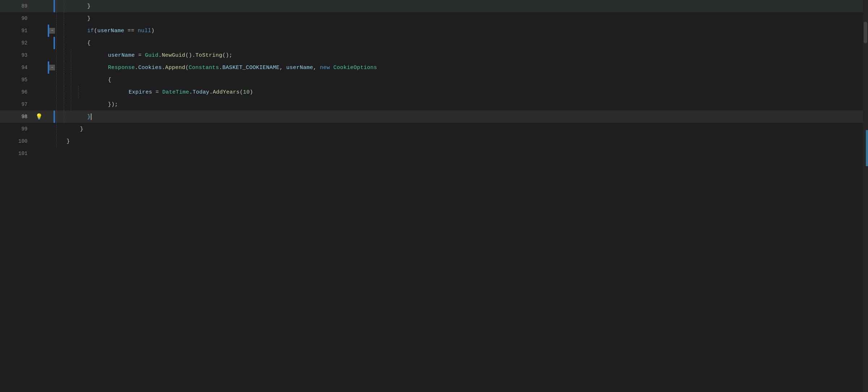  I want to click on line-94: 94 − Response.Cookies.Append(Constants.B…, so click(434, 68).